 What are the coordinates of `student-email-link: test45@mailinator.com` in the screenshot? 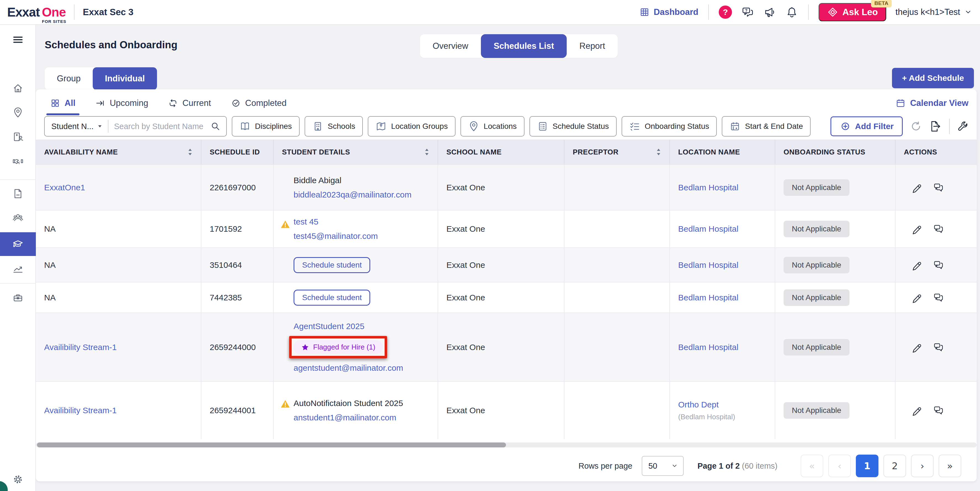 It's located at (336, 236).